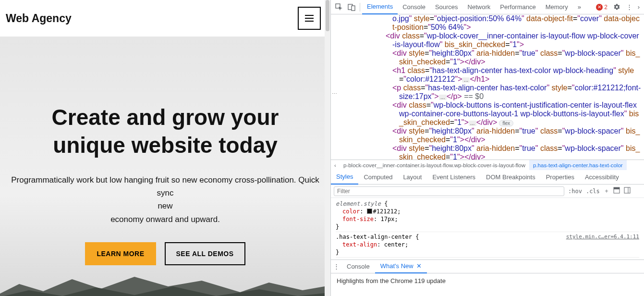 Image resolution: width=644 pixels, height=296 pixels. What do you see at coordinates (360, 245) in the screenshot?
I see `prop-textalign-name: text-align` at bounding box center [360, 245].